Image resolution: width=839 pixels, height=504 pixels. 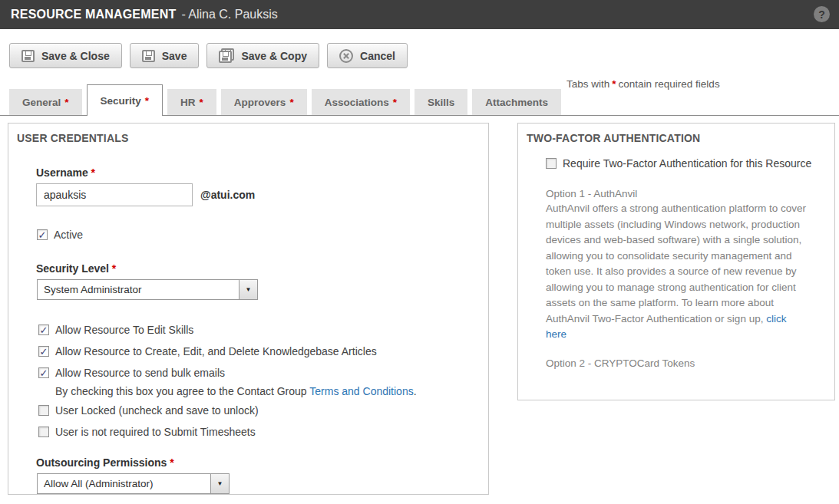 I want to click on terms-and-conditions-link: Terms and Conditions, so click(x=361, y=391).